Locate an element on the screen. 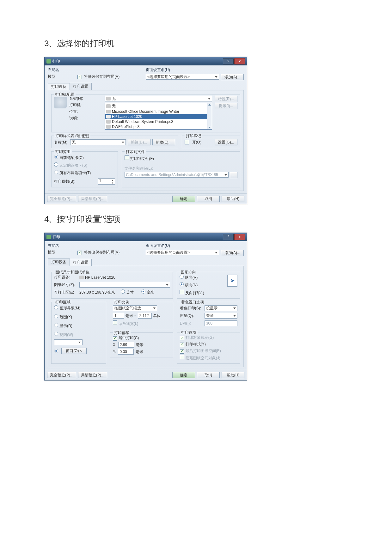 The width and height of the screenshot is (392, 554). copies-label: 打印份数(B): is located at coordinates (64, 181).